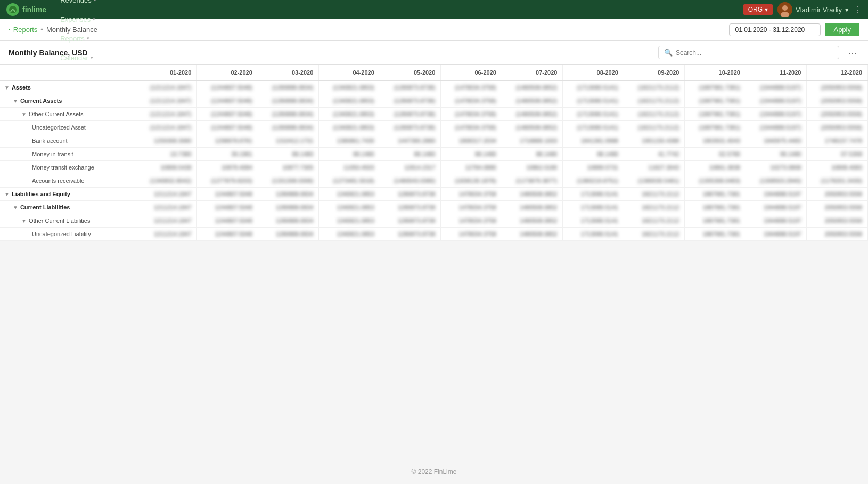  Describe the element at coordinates (533, 141) in the screenshot. I see `cell-value: 1718888.1003` at that location.